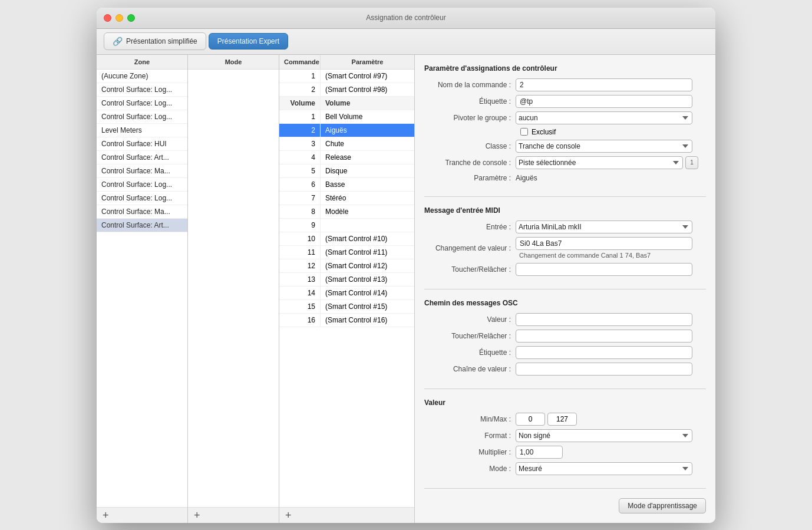 The width and height of the screenshot is (812, 530). What do you see at coordinates (524, 132) in the screenshot?
I see `exclusif-checkbox` at bounding box center [524, 132].